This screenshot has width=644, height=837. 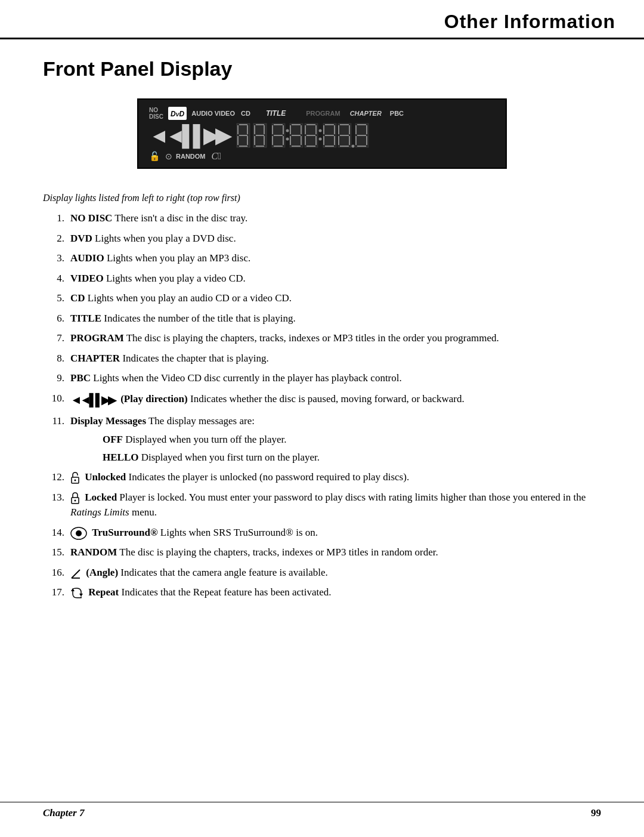 What do you see at coordinates (322, 239) in the screenshot?
I see `list-item: 2. DVD Lights when you play a DVD disc.` at bounding box center [322, 239].